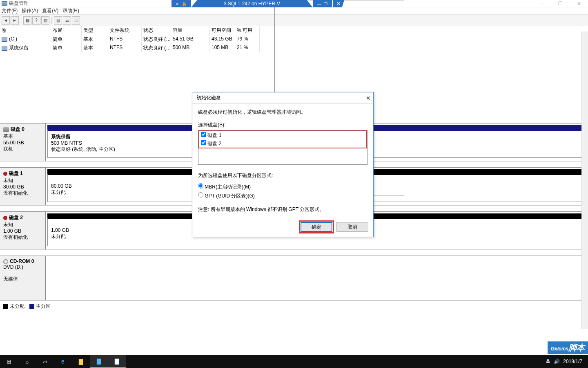 The height and width of the screenshot is (368, 588). I want to click on tray-date: 2018/1/7, so click(572, 361).